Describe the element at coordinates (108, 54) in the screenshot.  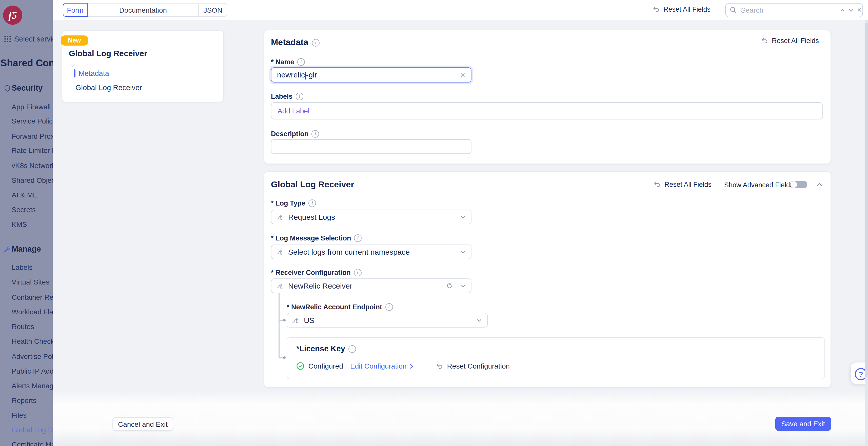
I see `wizard-title: Global Log Receiver` at that location.